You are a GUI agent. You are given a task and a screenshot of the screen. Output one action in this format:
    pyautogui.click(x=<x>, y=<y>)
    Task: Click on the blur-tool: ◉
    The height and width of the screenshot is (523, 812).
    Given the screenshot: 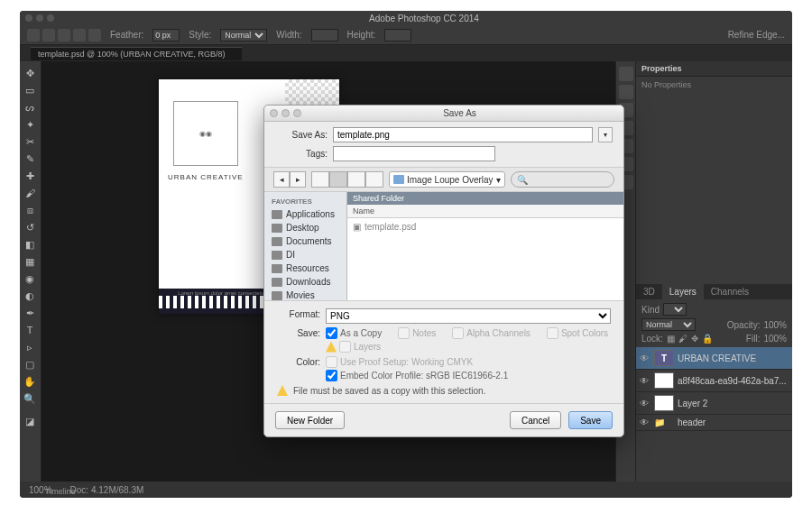 What is the action you would take?
    pyautogui.click(x=30, y=279)
    